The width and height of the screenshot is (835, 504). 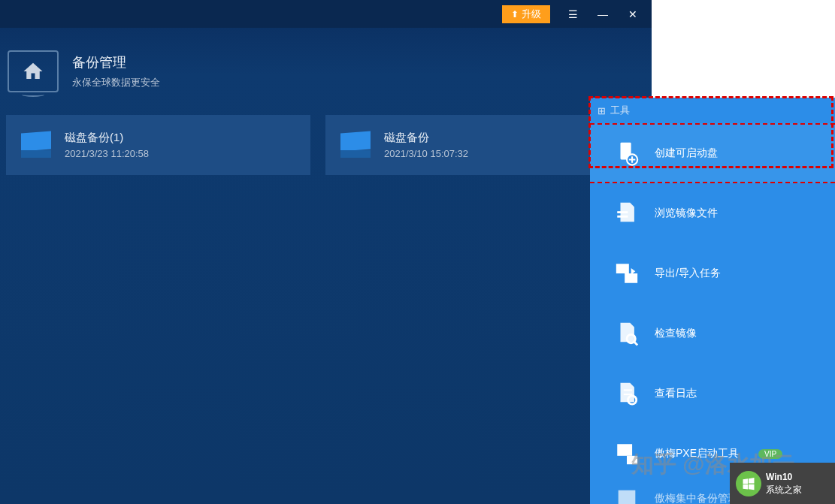 What do you see at coordinates (116, 83) in the screenshot?
I see `page-subtitle: 永保全球数据更安全` at bounding box center [116, 83].